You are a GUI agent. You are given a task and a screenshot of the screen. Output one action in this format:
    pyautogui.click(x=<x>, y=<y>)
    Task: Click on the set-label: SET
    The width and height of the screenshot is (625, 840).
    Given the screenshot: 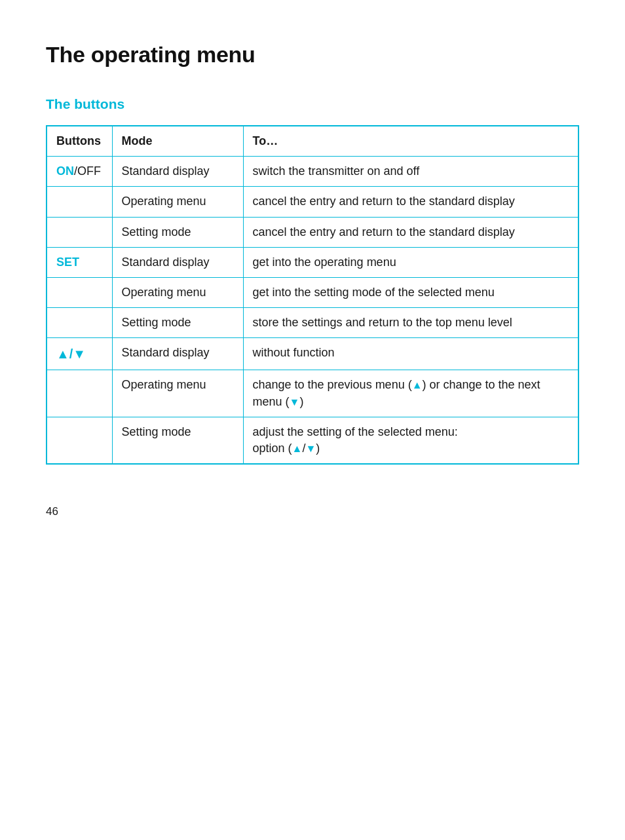 What is the action you would take?
    pyautogui.click(x=68, y=262)
    